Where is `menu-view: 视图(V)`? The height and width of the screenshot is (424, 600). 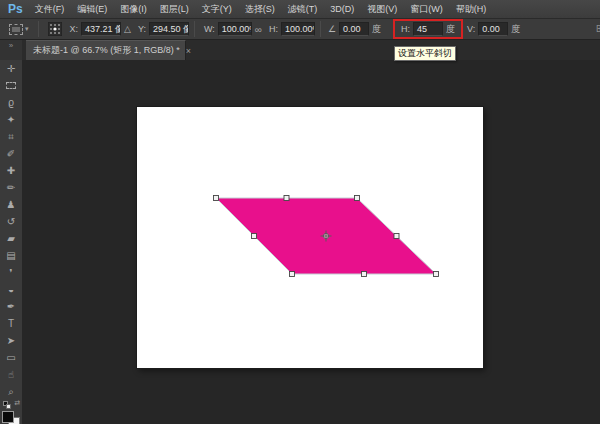
menu-view: 视图(V) is located at coordinates (382, 10).